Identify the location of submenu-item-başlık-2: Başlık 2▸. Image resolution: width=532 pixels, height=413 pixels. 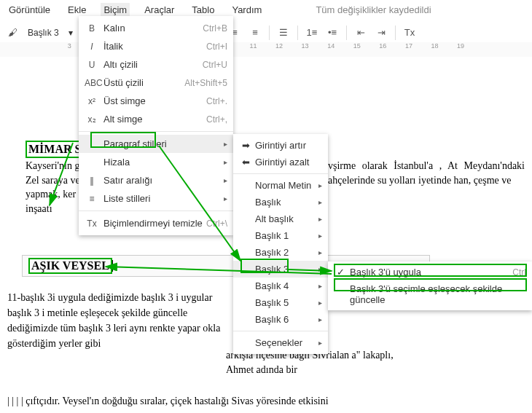
(281, 252).